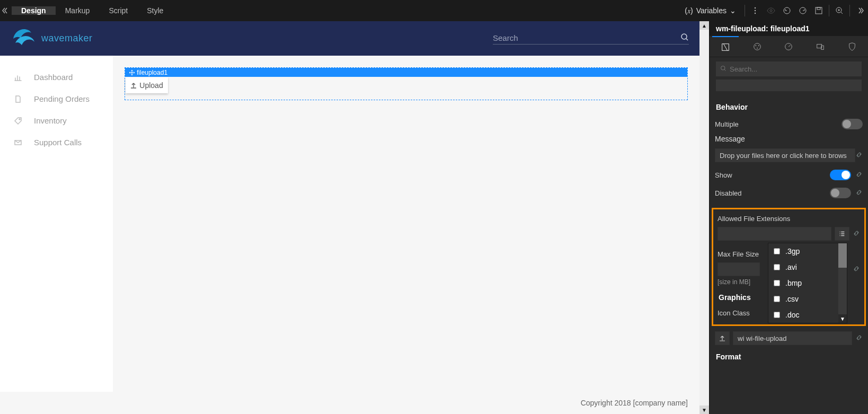  What do you see at coordinates (733, 11) in the screenshot?
I see `chevron-down-icon: ⌄` at bounding box center [733, 11].